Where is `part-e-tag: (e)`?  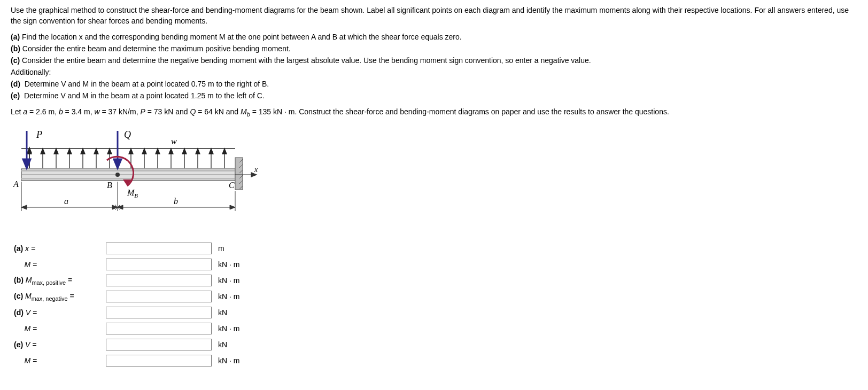 part-e-tag: (e) is located at coordinates (15, 96).